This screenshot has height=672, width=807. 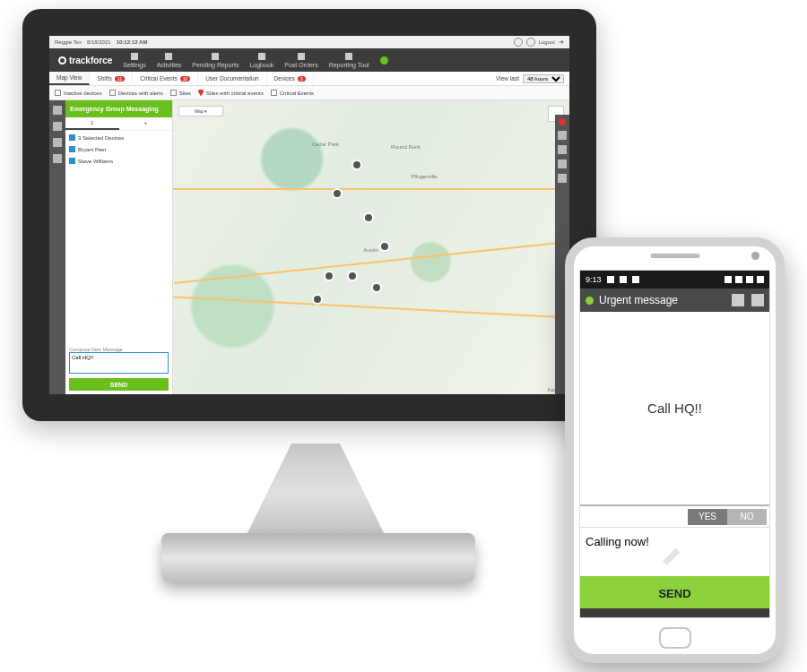 What do you see at coordinates (231, 79) in the screenshot?
I see `tab-label: User Documentation` at bounding box center [231, 79].